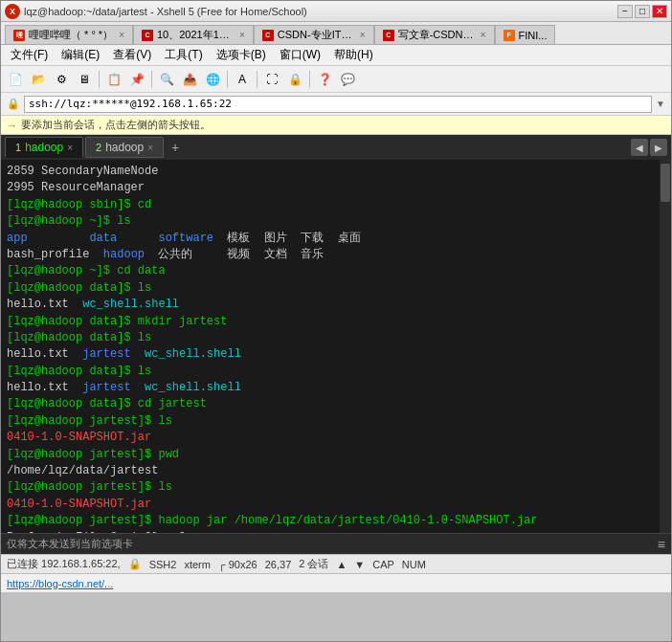  Describe the element at coordinates (29, 55) in the screenshot. I see `menu-file: 文件(F)` at that location.